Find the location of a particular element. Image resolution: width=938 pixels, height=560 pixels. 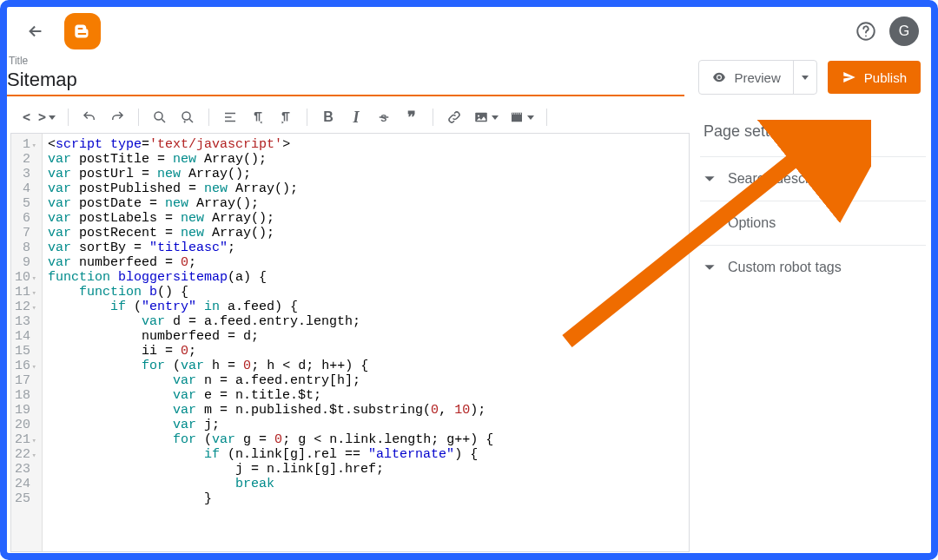

toolbar: < > is located at coordinates (350, 118).